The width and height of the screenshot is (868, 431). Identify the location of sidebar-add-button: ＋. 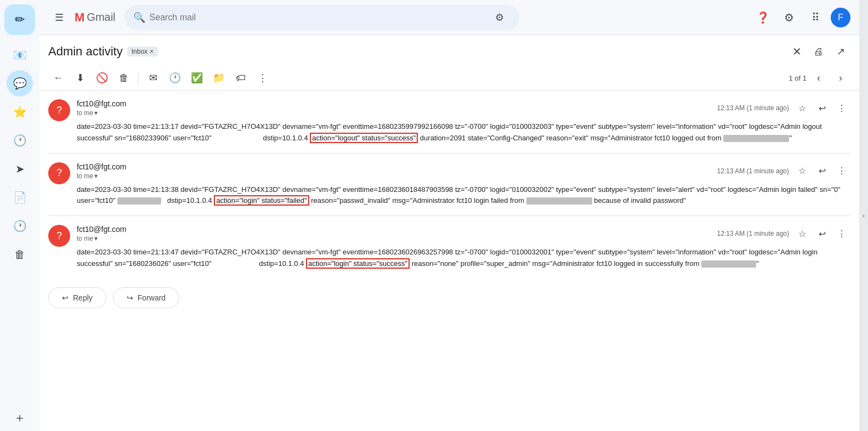
(20, 418).